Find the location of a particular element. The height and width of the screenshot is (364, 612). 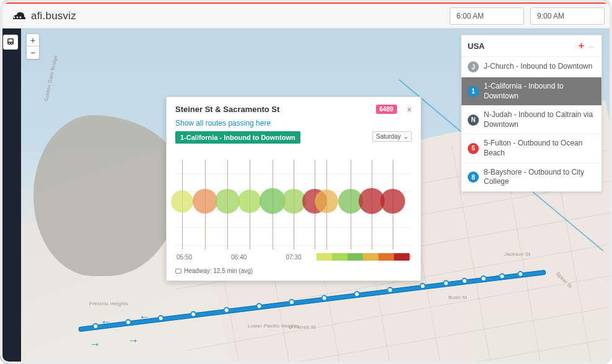

routes-panel-header: USA + ︿ is located at coordinates (531, 46).